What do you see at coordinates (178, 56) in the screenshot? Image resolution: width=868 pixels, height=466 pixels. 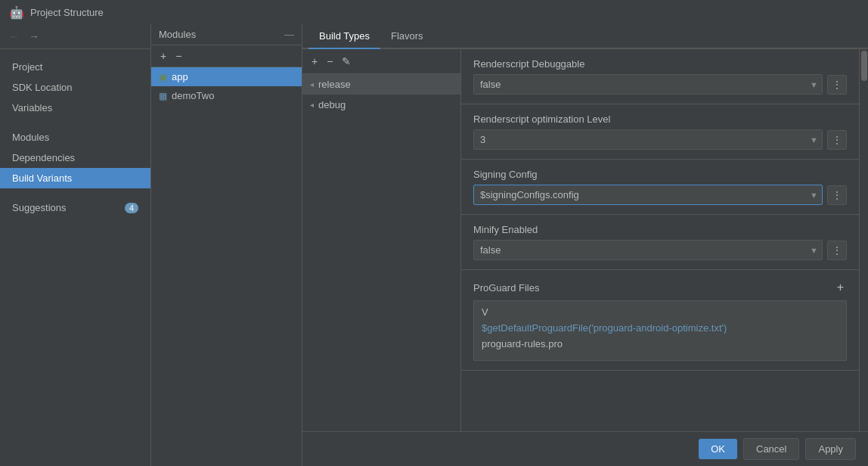 I see `modules-remove-btn: −` at bounding box center [178, 56].